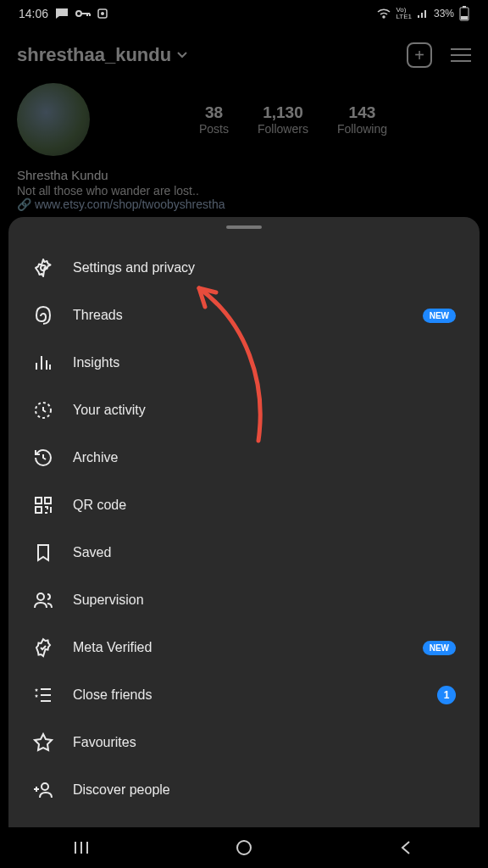 The height and width of the screenshot is (868, 488). What do you see at coordinates (244, 227) in the screenshot?
I see `sheet-grabber` at bounding box center [244, 227].